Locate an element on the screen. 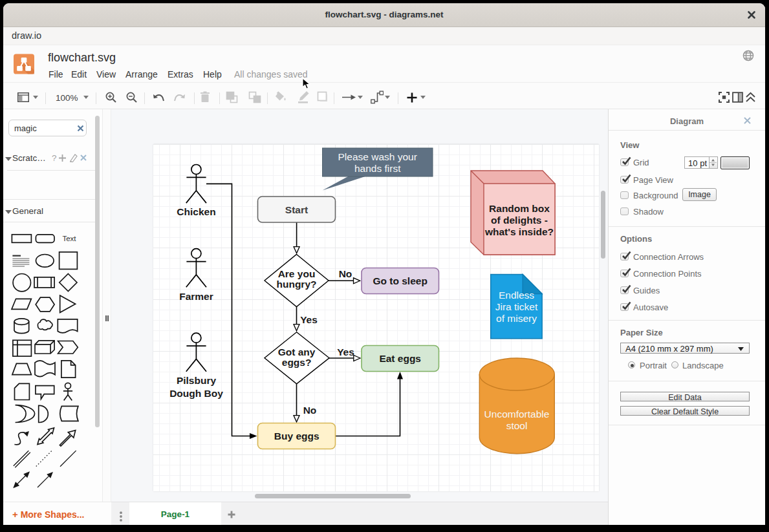 The image size is (769, 532). svg-text: Dough Boy is located at coordinates (197, 393).